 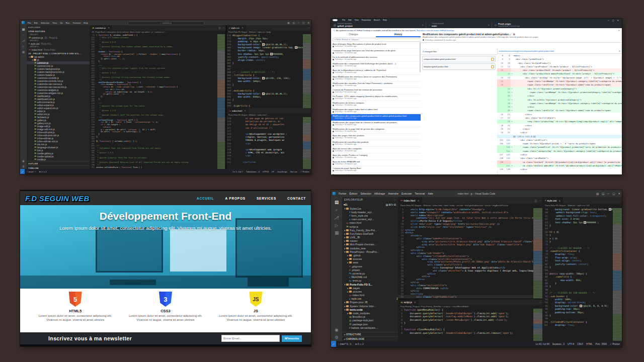 What do you see at coordinates (370, 321) in the screenshot?
I see `tree-item: package-lock.json` at bounding box center [370, 321].